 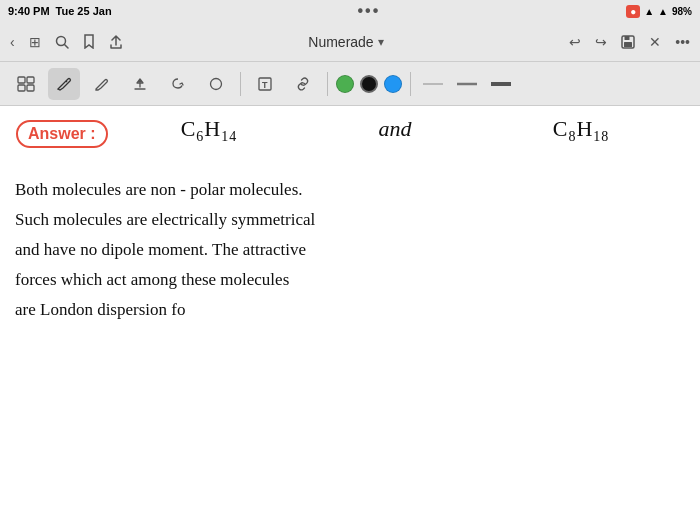 What do you see at coordinates (575, 42) in the screenshot?
I see `undo-button: ↩` at bounding box center [575, 42].